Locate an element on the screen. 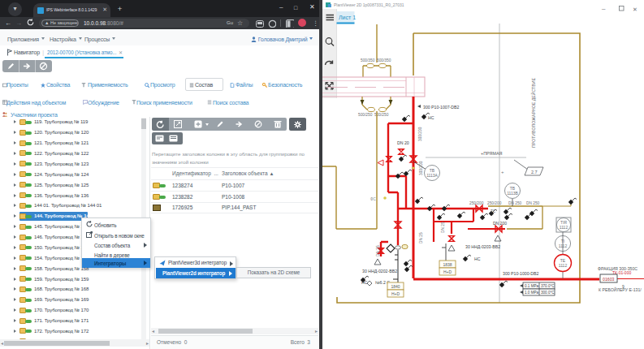 The image size is (644, 349). svg-text: 300.0°С is located at coordinates (547, 292).